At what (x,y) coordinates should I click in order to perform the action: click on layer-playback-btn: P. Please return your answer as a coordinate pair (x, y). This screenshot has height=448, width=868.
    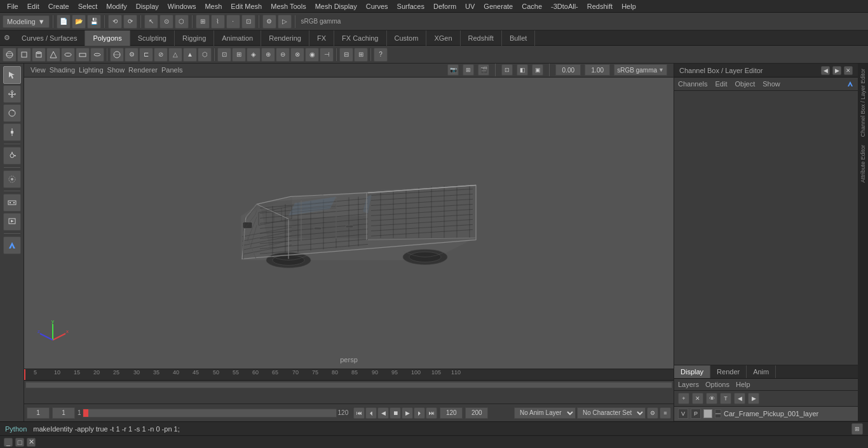
    Looking at the image, I should click on (696, 414).